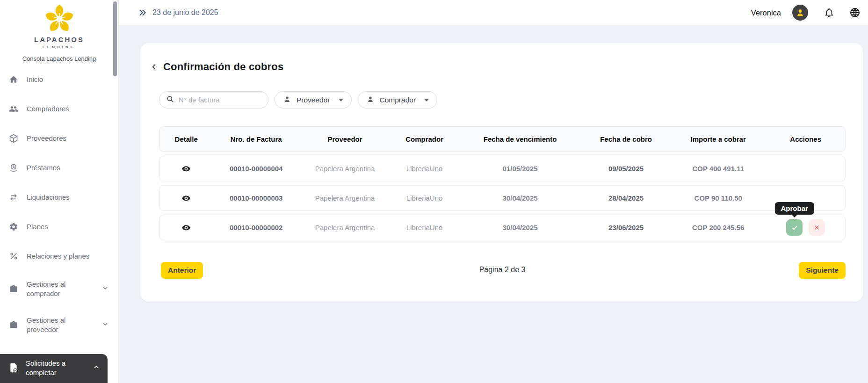  Describe the element at coordinates (14, 138) in the screenshot. I see `cube-icon` at that location.